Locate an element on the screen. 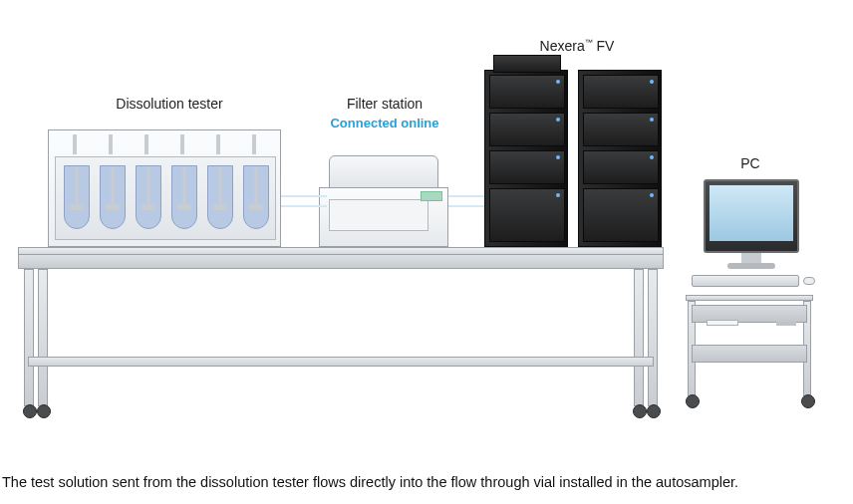 The image size is (853, 504). filter-lid is located at coordinates (384, 172).